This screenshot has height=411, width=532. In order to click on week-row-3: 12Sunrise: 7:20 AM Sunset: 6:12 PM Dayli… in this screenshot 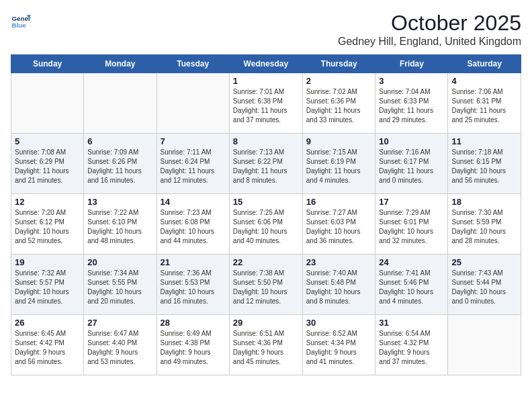, I will do `click(266, 224)`.